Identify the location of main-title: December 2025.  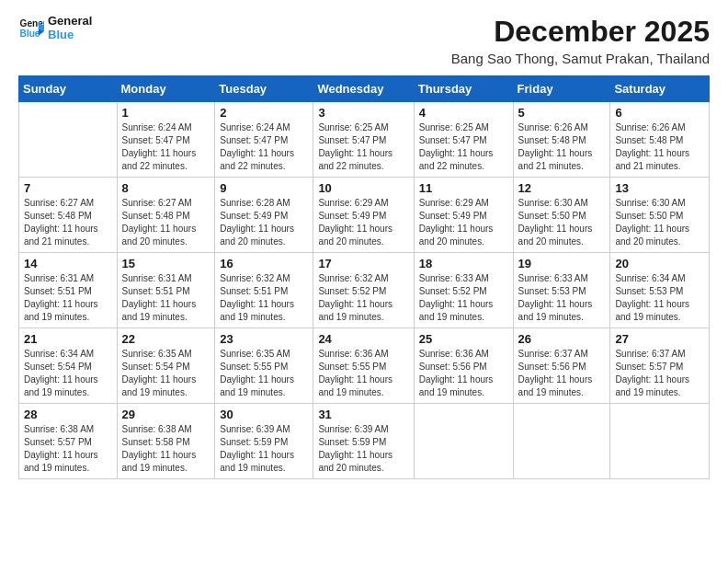
(581, 31).